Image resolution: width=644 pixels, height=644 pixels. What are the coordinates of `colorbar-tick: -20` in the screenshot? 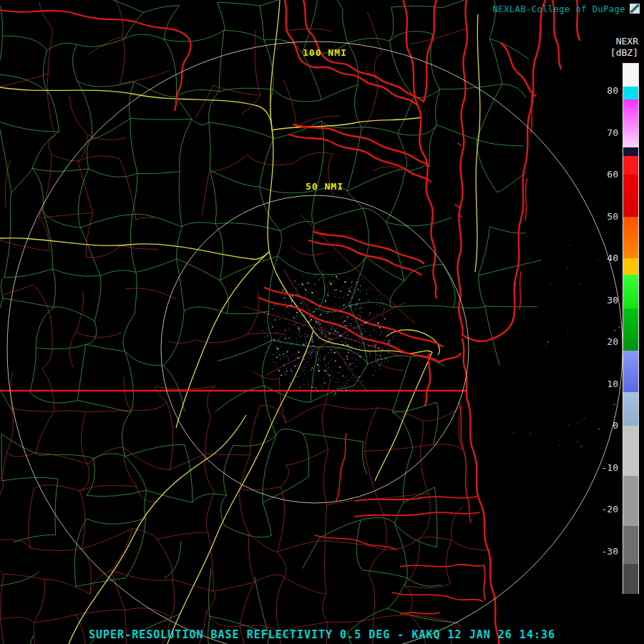 It's located at (610, 509).